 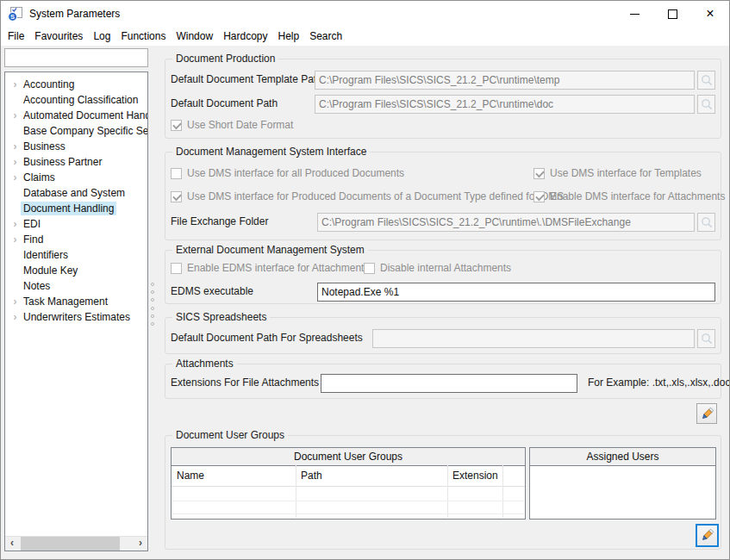 I want to click on dms-templates-label: Use DMS interface for Templates, so click(x=626, y=173).